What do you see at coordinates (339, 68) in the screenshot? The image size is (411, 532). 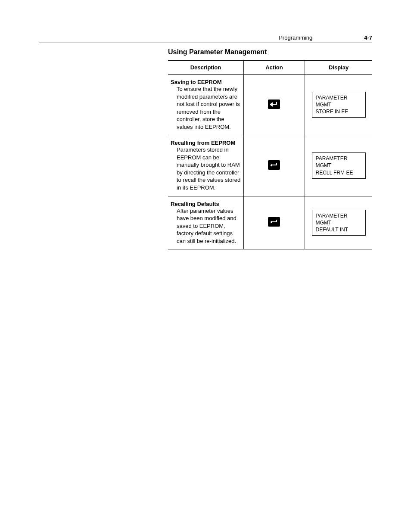 I see `column-header-display: Display` at bounding box center [339, 68].